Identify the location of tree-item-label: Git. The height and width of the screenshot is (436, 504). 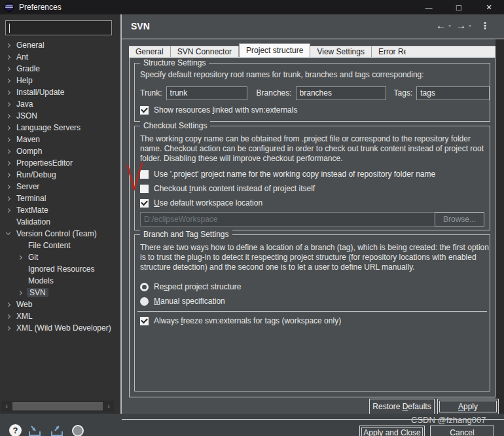
(33, 257).